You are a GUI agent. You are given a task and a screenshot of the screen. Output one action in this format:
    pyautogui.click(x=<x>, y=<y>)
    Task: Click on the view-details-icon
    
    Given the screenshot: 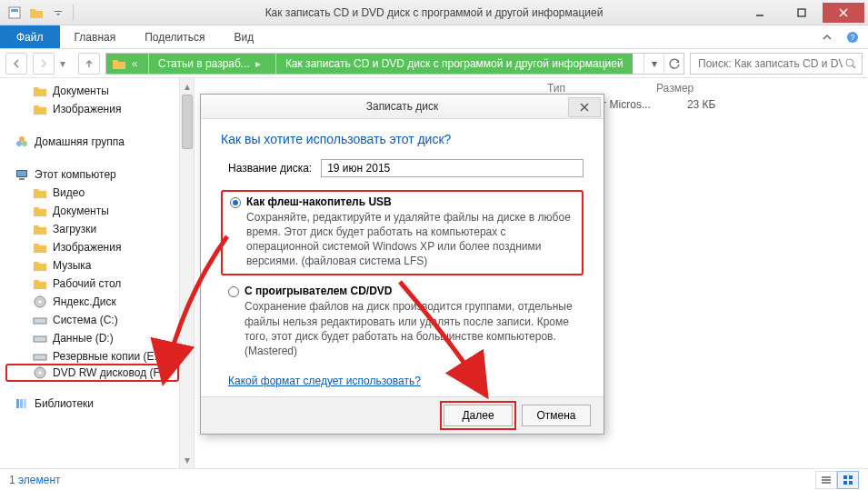 What is the action you would take?
    pyautogui.click(x=826, y=480)
    